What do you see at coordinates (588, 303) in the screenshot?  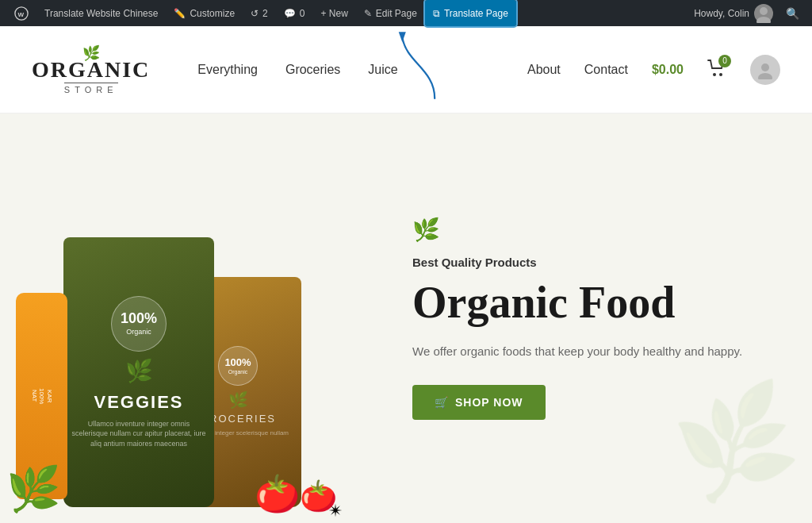 I see `hero-title: Organic Food` at bounding box center [588, 303].